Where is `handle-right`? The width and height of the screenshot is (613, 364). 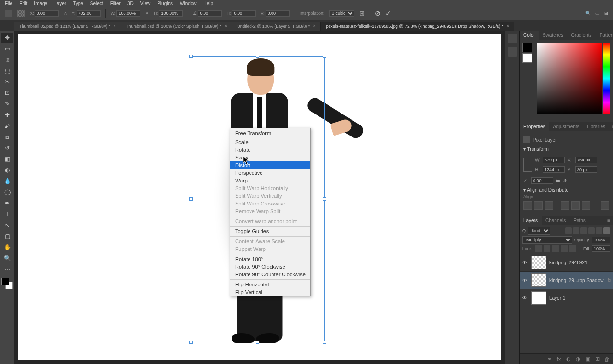 handle-right is located at coordinates (325, 199).